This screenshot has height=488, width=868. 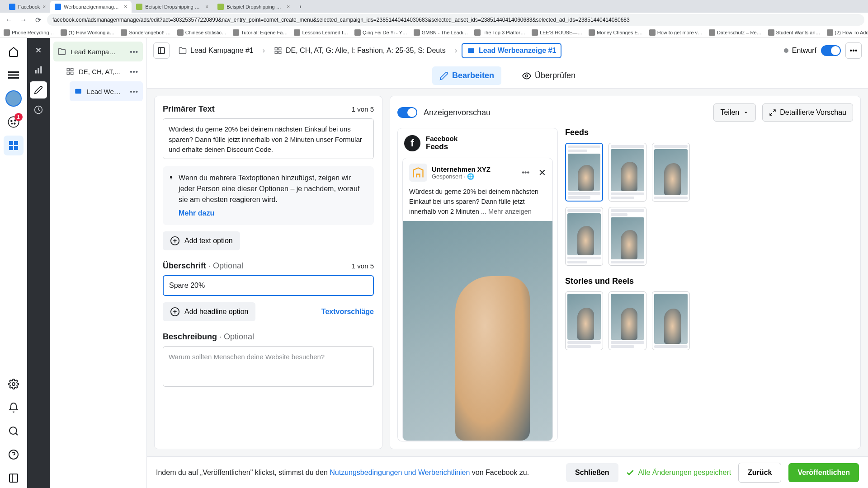 I want to click on bookmark: Tutorial: Eigene Fa…, so click(x=260, y=33).